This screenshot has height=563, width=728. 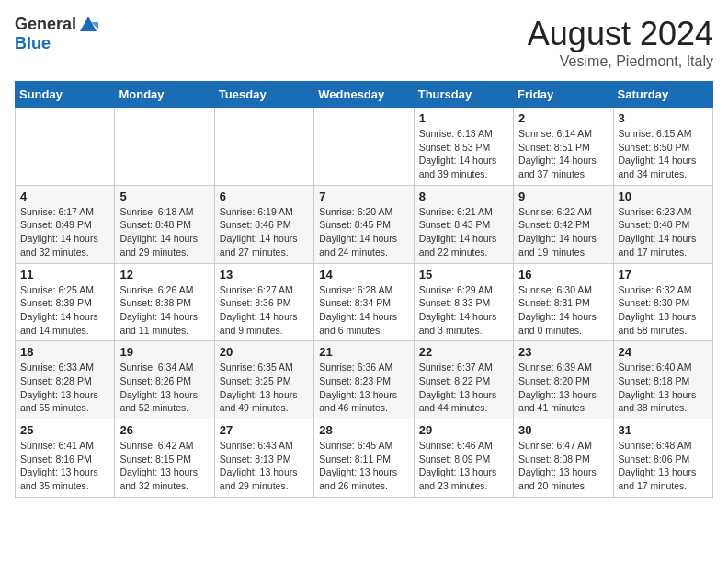 What do you see at coordinates (165, 381) in the screenshot?
I see `calendar-cell: 19Sunrise: 6:34 AM Sunset: 8:26 PM Dayli…` at bounding box center [165, 381].